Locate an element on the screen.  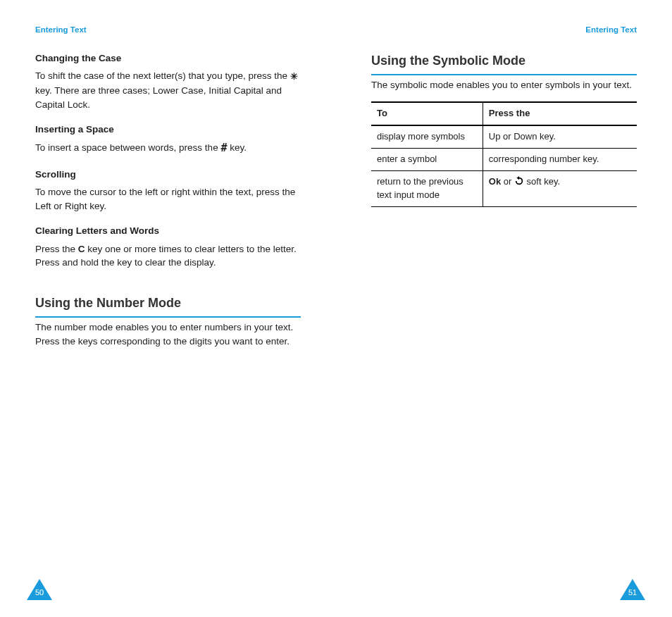
table-row: enter a symbol corresponding number key. is located at coordinates (504, 160).